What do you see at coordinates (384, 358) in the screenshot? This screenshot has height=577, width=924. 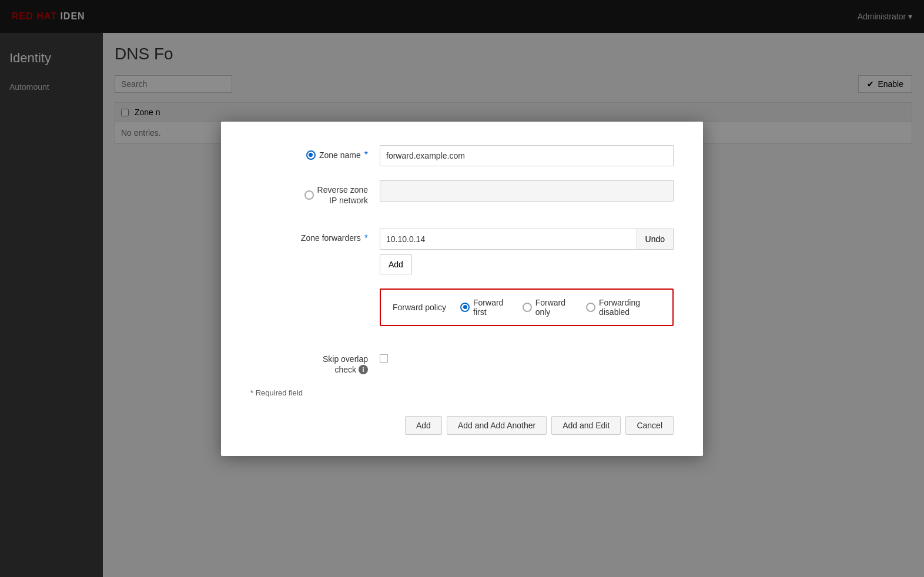 I see `skip-overlap-checkbox` at bounding box center [384, 358].